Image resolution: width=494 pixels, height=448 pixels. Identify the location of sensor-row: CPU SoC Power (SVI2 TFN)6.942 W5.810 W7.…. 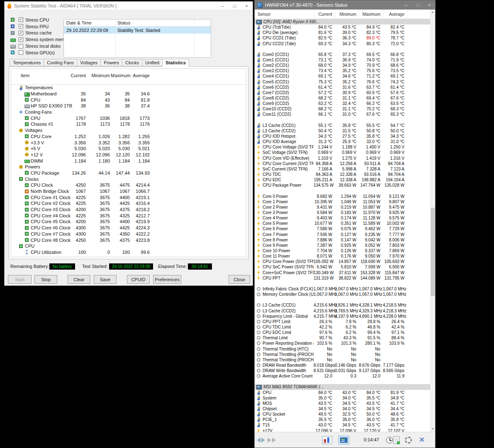
(343, 267).